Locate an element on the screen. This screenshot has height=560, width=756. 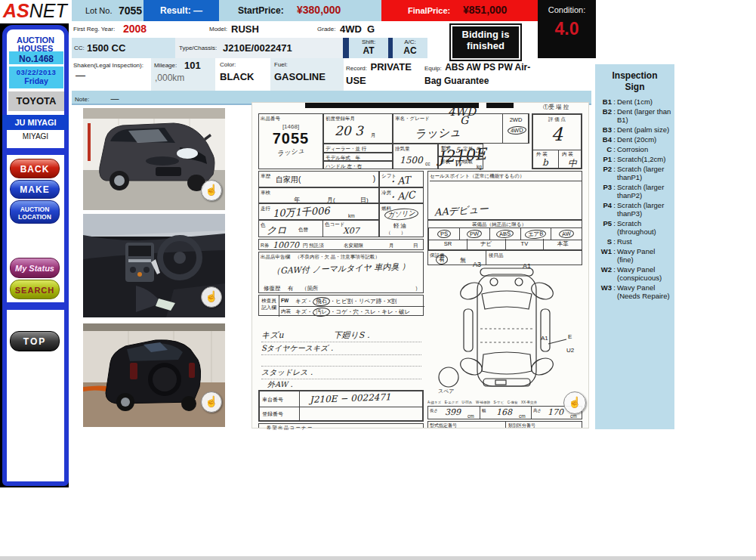
equipment-item: ナビ is located at coordinates (486, 243).